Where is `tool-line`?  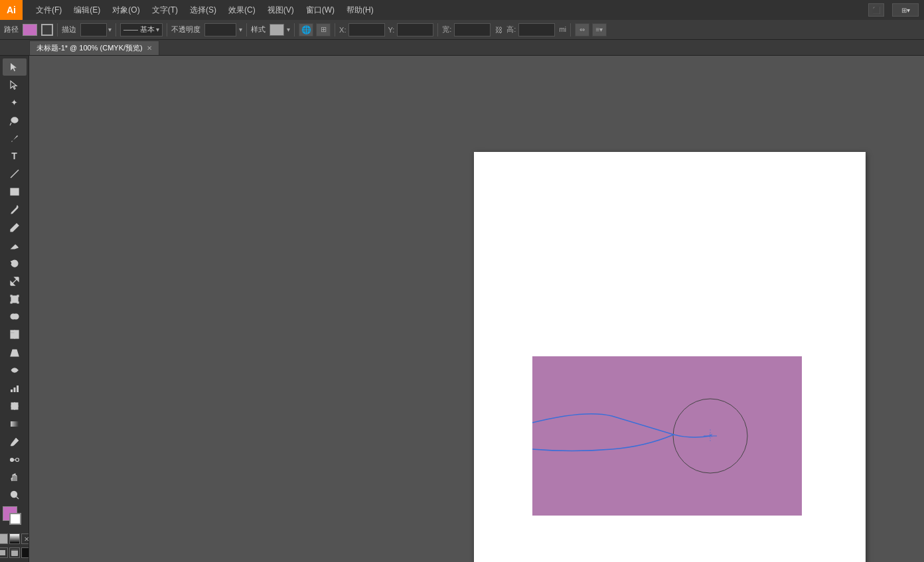 tool-line is located at coordinates (15, 174).